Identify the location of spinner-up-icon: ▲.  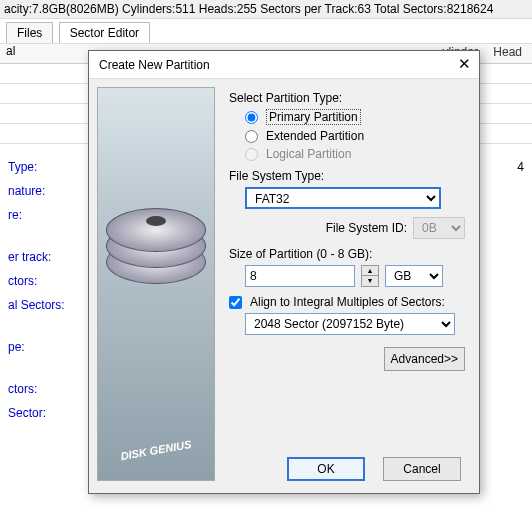
(370, 271).